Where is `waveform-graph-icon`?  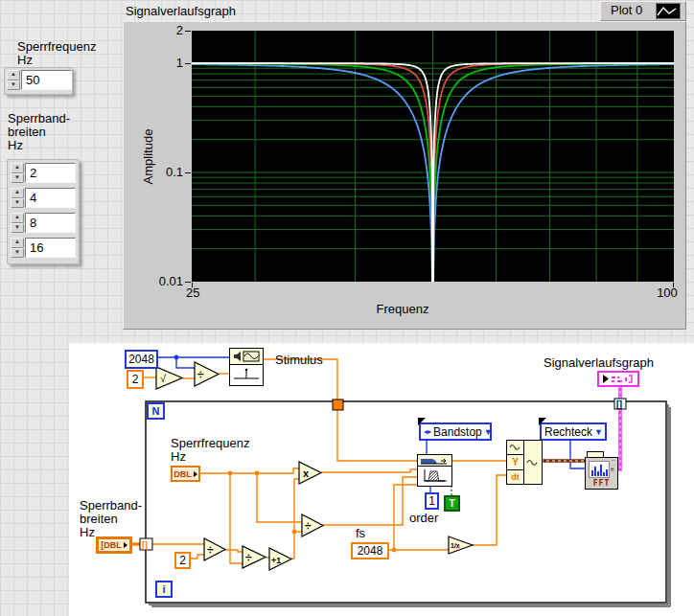
waveform-graph-icon is located at coordinates (618, 379).